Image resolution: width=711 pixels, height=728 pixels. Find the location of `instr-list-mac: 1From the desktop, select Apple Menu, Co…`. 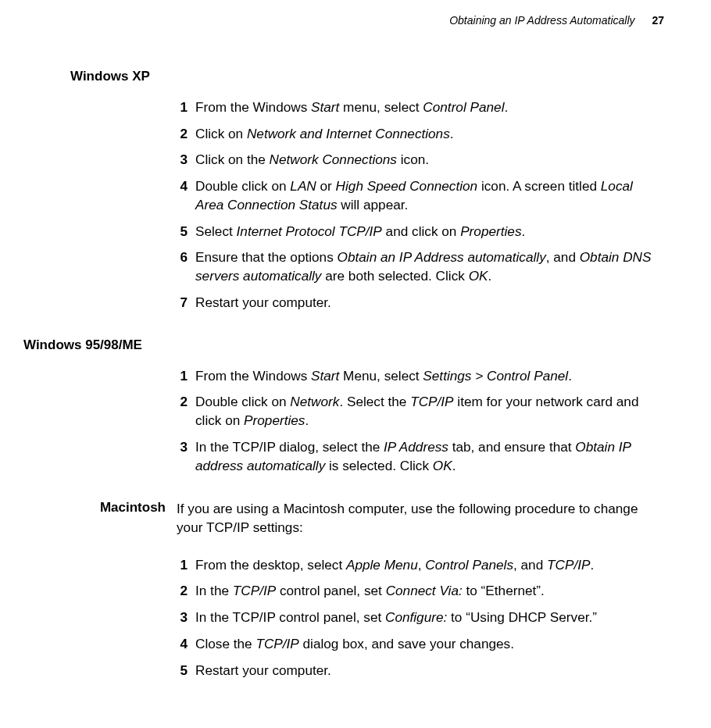

instr-list-mac: 1From the desktop, select Apple Menu, Co… is located at coordinates (418, 619).